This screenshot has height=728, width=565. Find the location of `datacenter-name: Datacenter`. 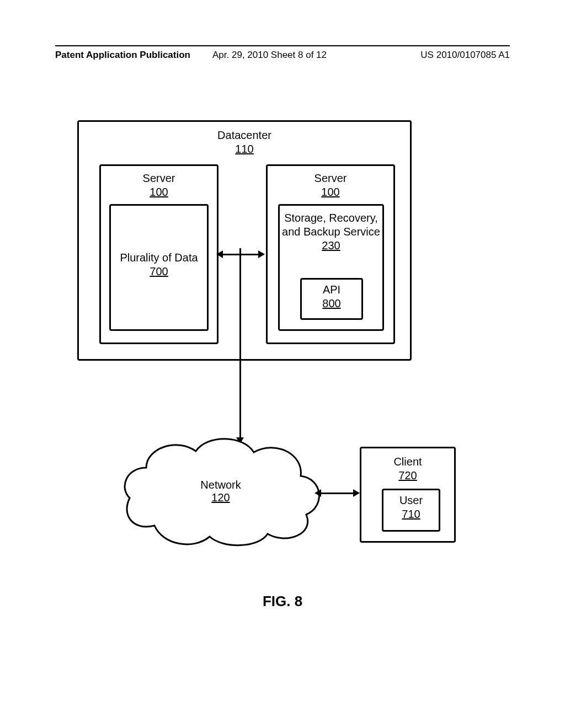

datacenter-name: Datacenter is located at coordinates (244, 136).